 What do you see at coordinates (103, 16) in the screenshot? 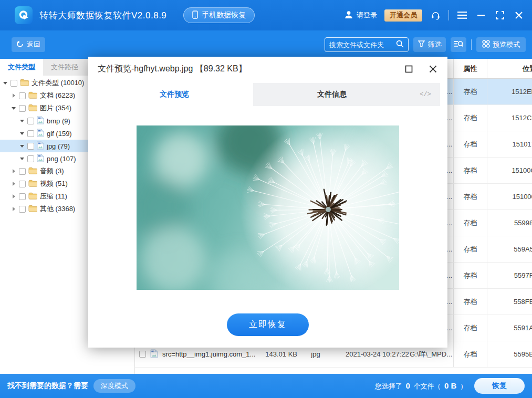
I see `app-title: 转转大师数据恢复软件V2.0.8.9` at bounding box center [103, 16].